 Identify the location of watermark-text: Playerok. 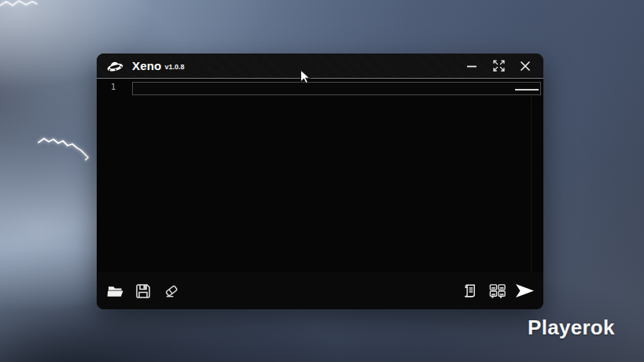
(571, 327).